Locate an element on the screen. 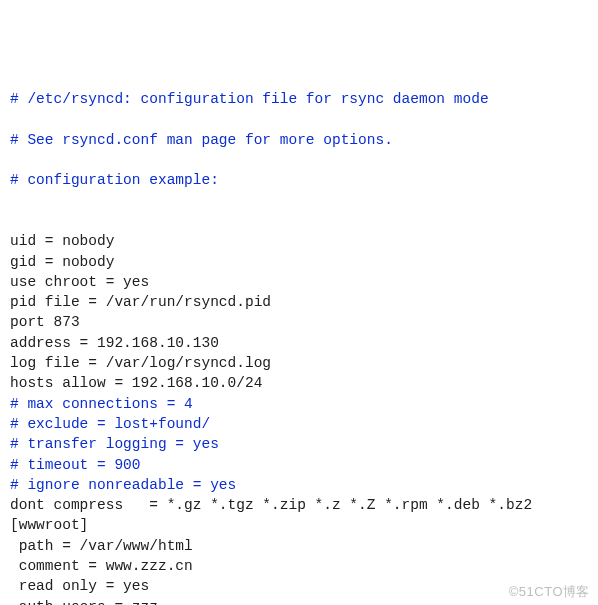 The image size is (598, 605). code-line: path = /var/www/html is located at coordinates (299, 546).